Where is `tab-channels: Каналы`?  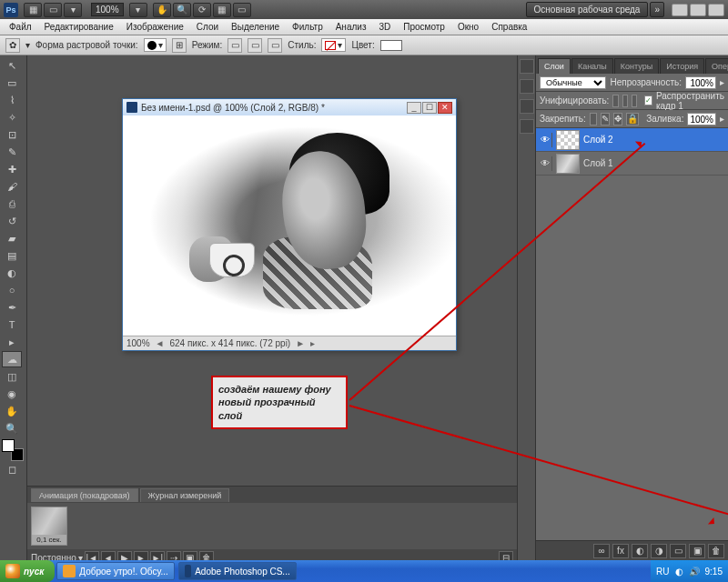
tab-channels: Каналы is located at coordinates (592, 65).